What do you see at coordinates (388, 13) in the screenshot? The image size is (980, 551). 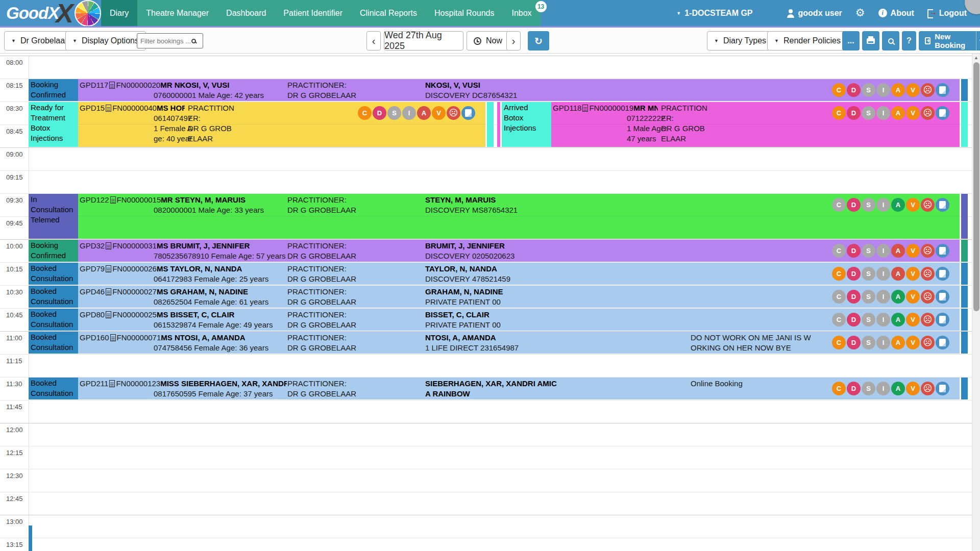 I see `nav-item-clinical-reports: Clinical Reports` at bounding box center [388, 13].